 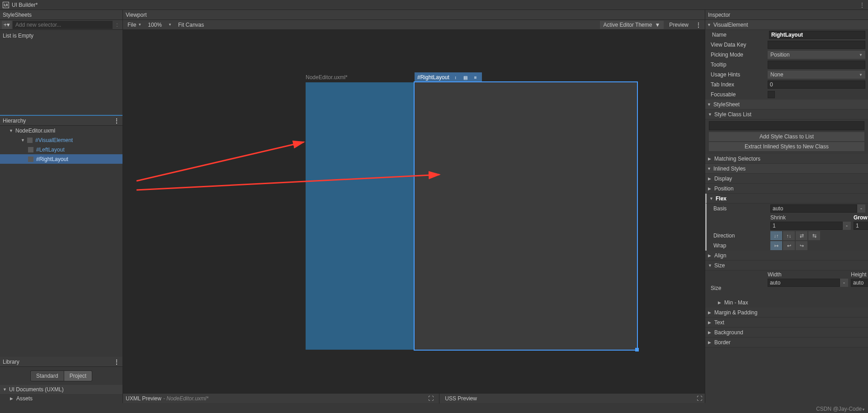 I want to click on fold-position: ▶Position, so click(x=787, y=189).